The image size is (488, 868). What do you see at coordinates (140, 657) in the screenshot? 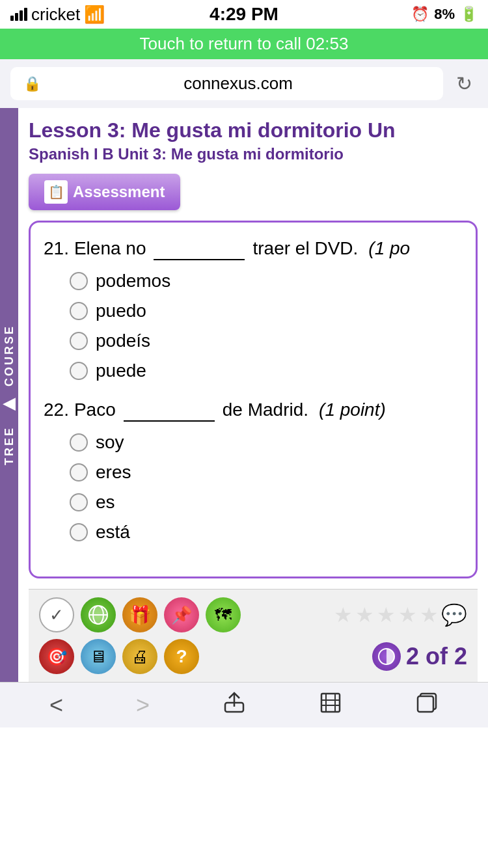
I see `printer-icon-btn: 🖨` at bounding box center [140, 657].